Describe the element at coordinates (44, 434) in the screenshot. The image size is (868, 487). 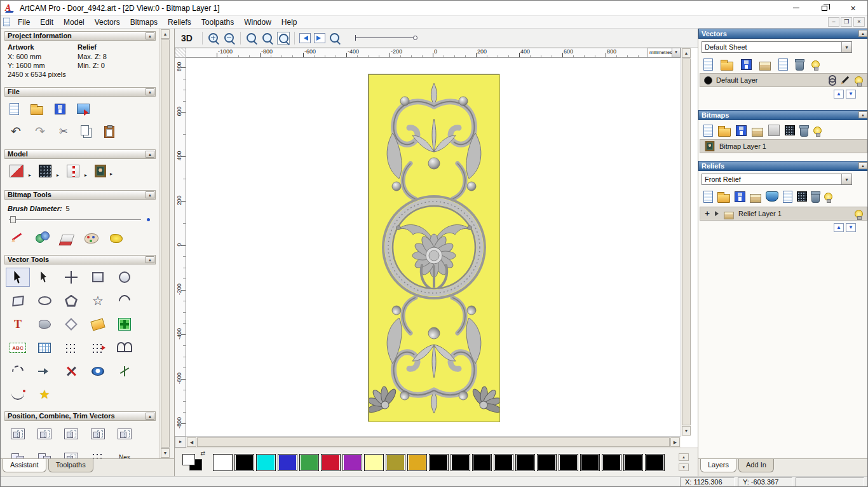
I see `align-right-tool-cell` at that location.